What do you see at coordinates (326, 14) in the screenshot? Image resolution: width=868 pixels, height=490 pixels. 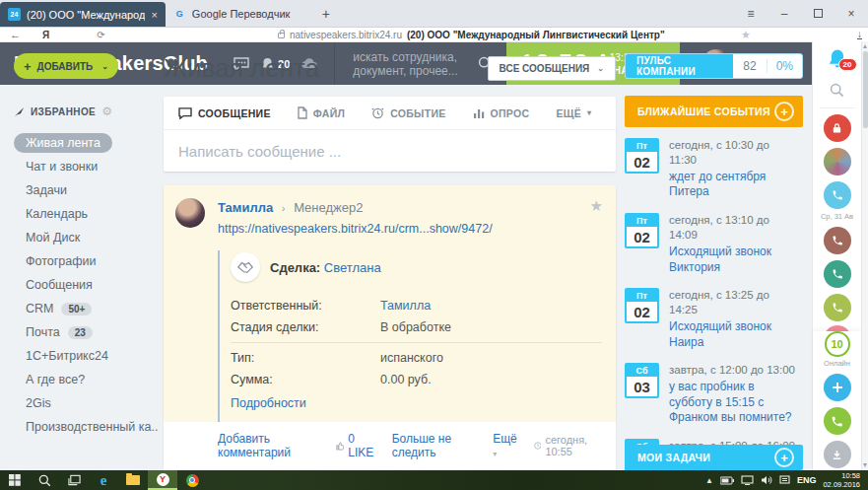 I see `new-tab-button: +` at bounding box center [326, 14].